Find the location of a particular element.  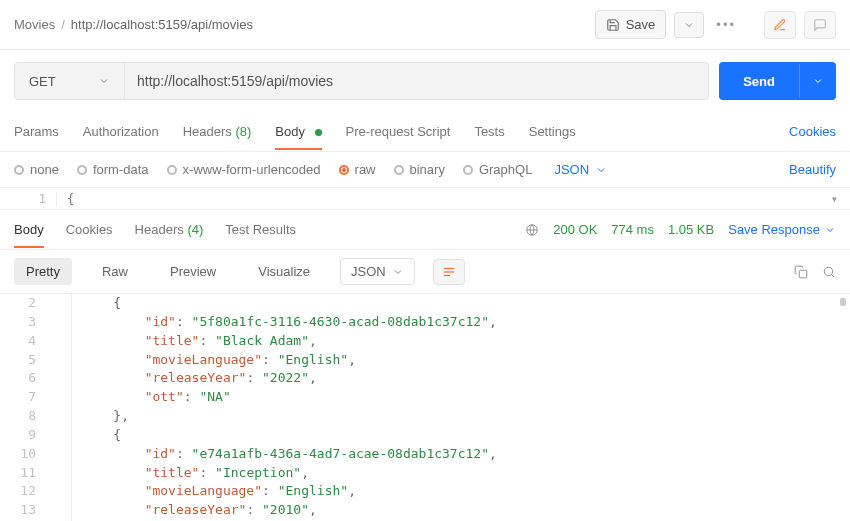

status-code: 200 OK is located at coordinates (575, 230).